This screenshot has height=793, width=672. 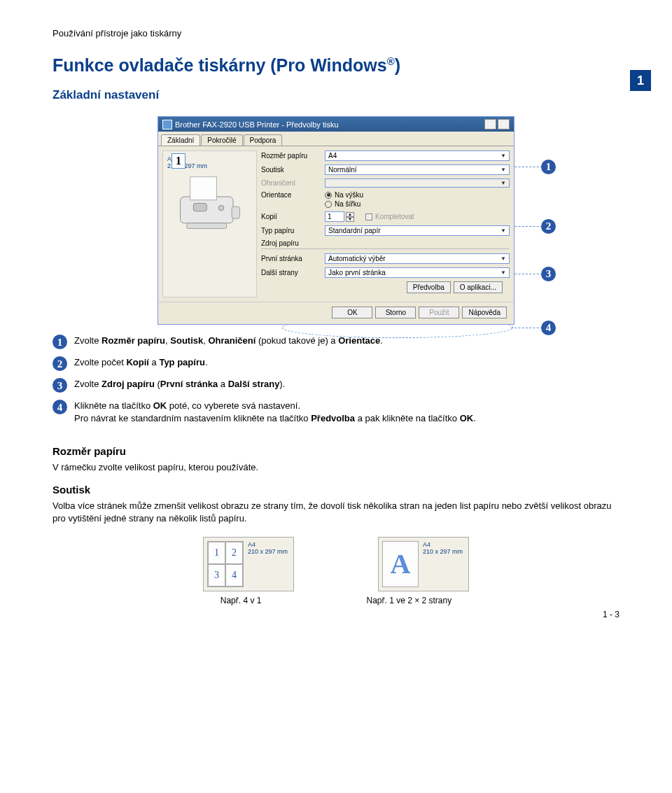 I want to click on subhead-paper-size: Rozměr papíru, so click(x=336, y=451).